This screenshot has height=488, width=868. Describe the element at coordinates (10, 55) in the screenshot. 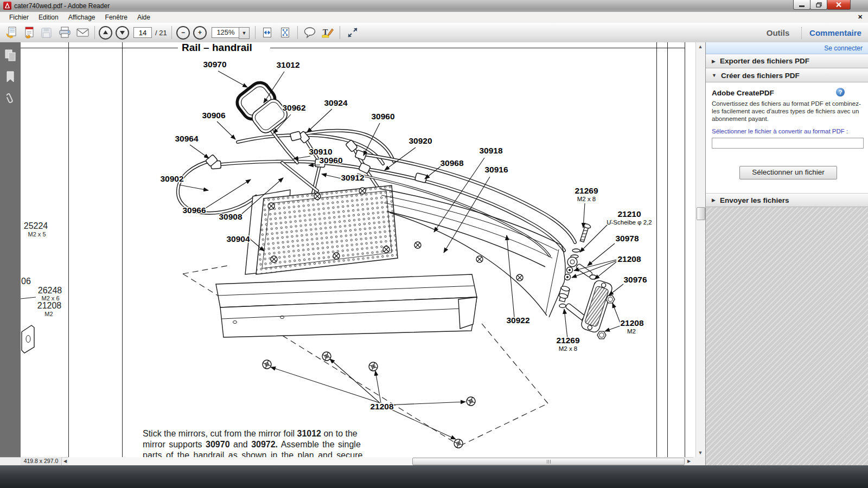

I see `page-thumbnails-icon` at that location.